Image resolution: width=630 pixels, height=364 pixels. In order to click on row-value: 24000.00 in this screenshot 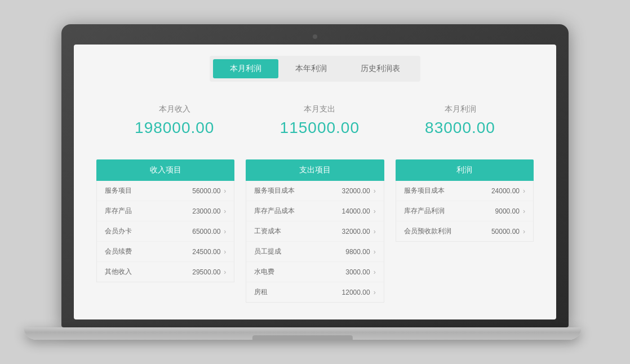, I will do `click(500, 191)`.